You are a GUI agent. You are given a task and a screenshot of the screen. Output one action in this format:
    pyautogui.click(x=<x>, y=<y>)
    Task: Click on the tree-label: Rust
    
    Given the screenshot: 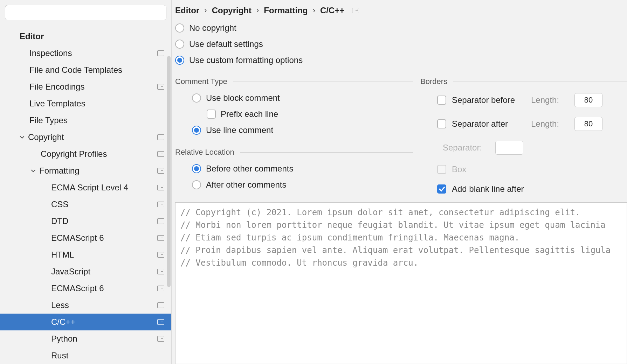 What is the action you would take?
    pyautogui.click(x=60, y=356)
    